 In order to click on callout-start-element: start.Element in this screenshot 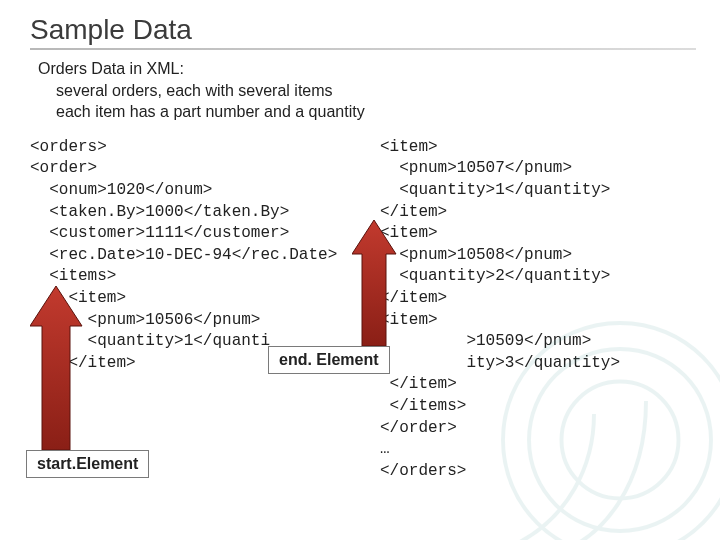, I will do `click(88, 464)`.